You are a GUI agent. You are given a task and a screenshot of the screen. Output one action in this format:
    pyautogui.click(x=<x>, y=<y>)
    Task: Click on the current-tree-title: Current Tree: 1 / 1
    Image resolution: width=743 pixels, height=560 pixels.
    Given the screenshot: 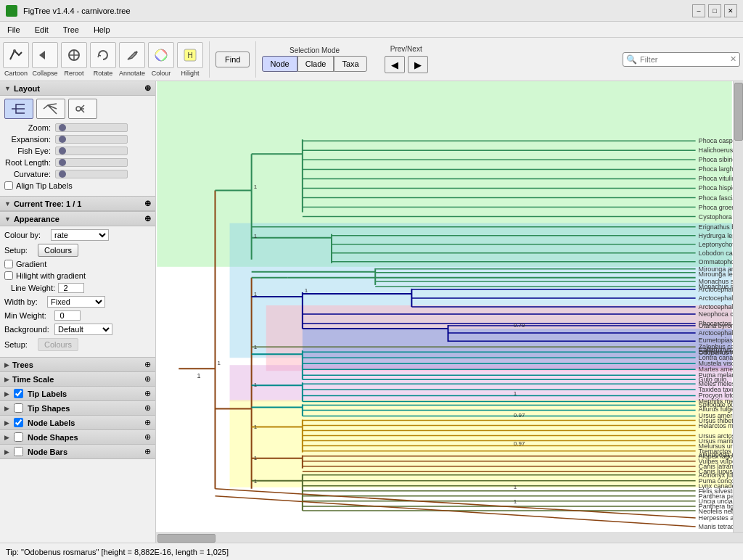 What is the action you would take?
    pyautogui.click(x=48, y=204)
    